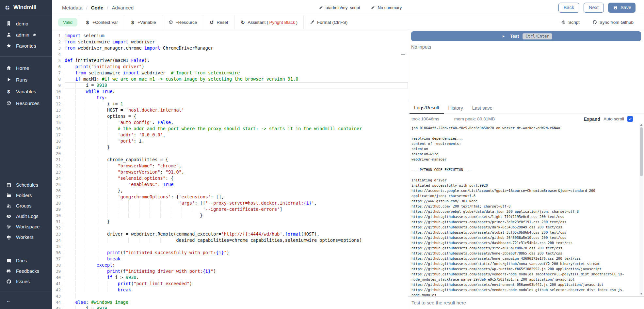 This screenshot has width=644, height=309. What do you see at coordinates (482, 110) in the screenshot?
I see `tab-last-save: Last save` at bounding box center [482, 110].